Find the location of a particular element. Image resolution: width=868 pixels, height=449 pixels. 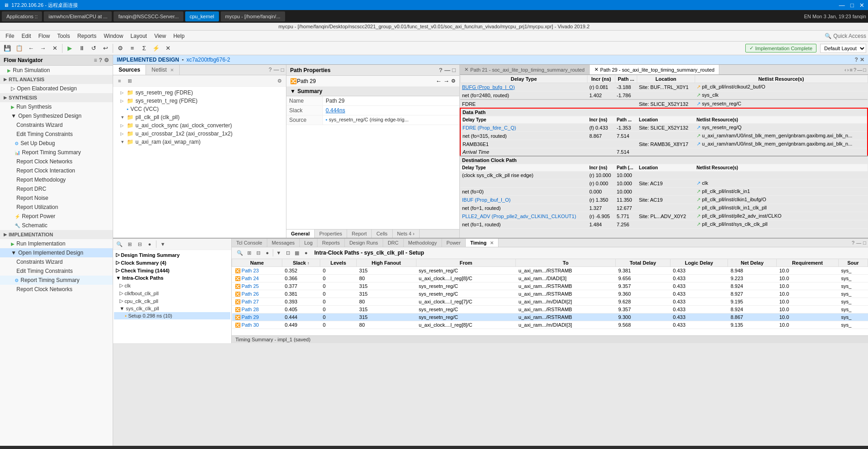

props-summary-header: ▼ Summary is located at coordinates (373, 91).